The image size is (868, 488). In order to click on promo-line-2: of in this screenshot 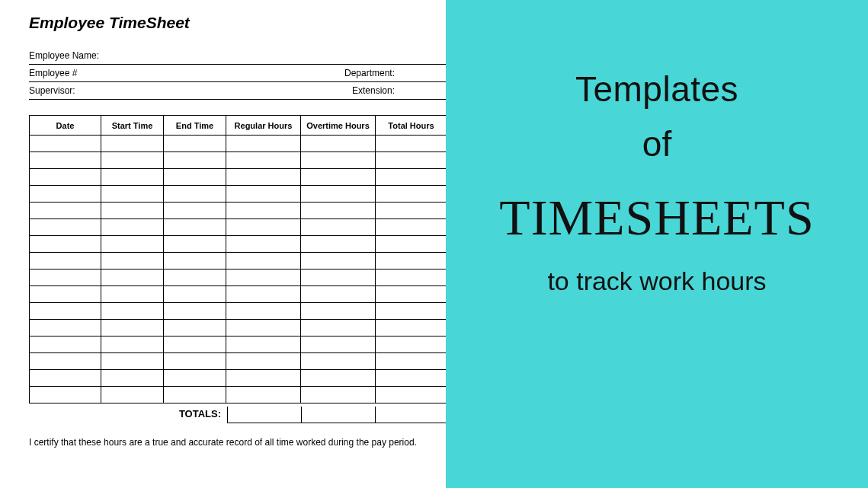, I will do `click(657, 144)`.